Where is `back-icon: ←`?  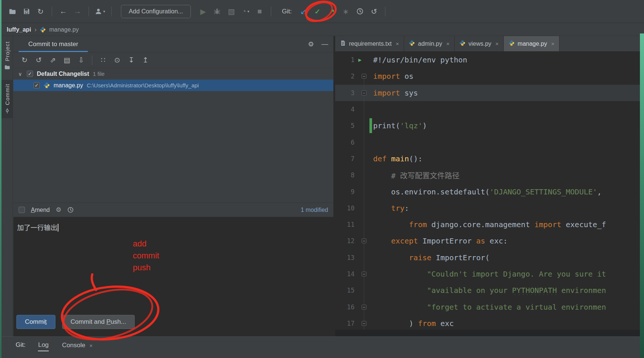
back-icon: ← is located at coordinates (63, 12).